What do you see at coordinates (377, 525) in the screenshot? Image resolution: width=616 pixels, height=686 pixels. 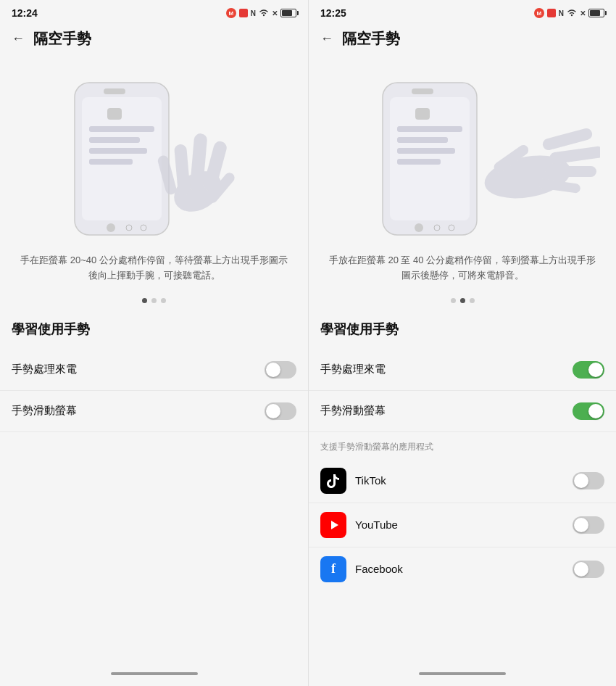 I see `youtube-app-name: YouTube` at bounding box center [377, 525].